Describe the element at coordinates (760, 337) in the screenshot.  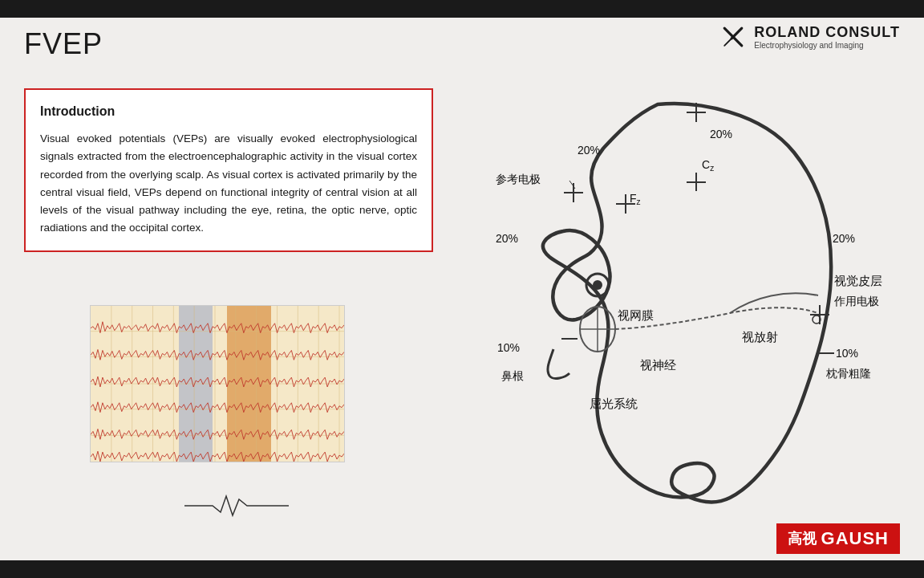
I see `svg-text: 视放射` at that location.